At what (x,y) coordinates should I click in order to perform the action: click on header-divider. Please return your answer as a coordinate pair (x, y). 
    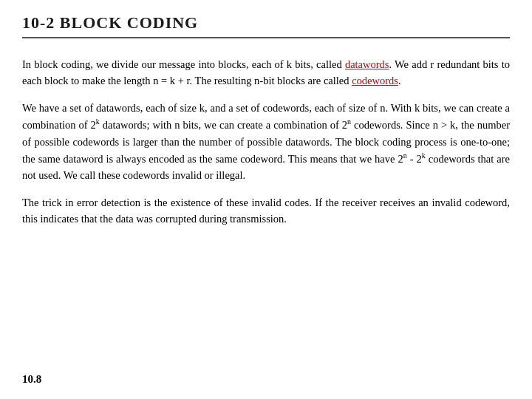
    Looking at the image, I should click on (266, 38).